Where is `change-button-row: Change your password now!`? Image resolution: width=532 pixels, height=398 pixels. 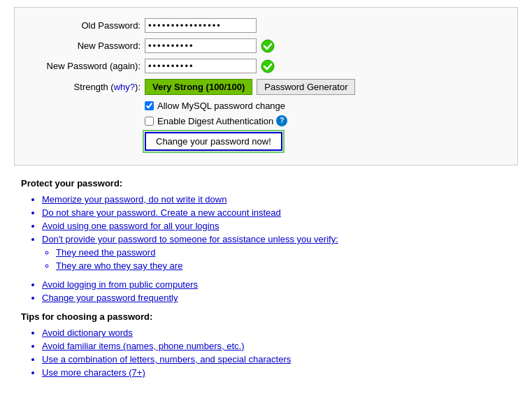
change-button-row: Change your password now! is located at coordinates (324, 141).